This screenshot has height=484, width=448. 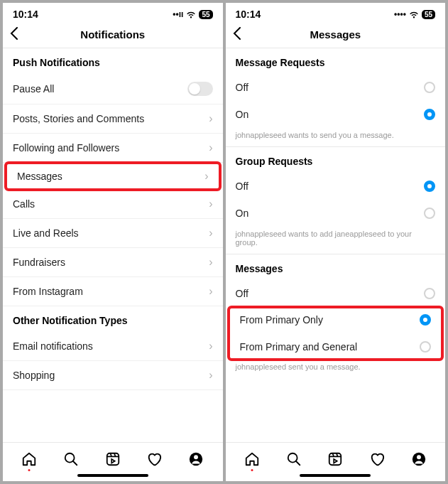 I want to click on row-primary-general: From Primary and General, so click(x=336, y=345).